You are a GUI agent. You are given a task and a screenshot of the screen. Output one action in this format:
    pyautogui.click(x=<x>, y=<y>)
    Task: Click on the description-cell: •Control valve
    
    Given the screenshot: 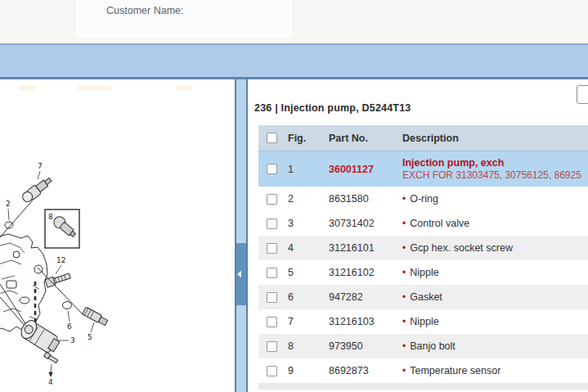 What is the action you would take?
    pyautogui.click(x=492, y=223)
    